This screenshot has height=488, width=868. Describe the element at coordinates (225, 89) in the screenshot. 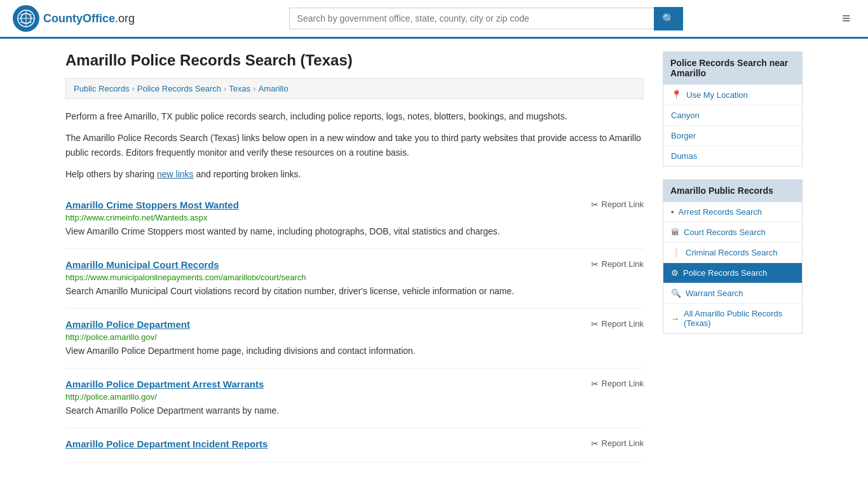

I see `breadcrumb-sep-2: ›` at that location.